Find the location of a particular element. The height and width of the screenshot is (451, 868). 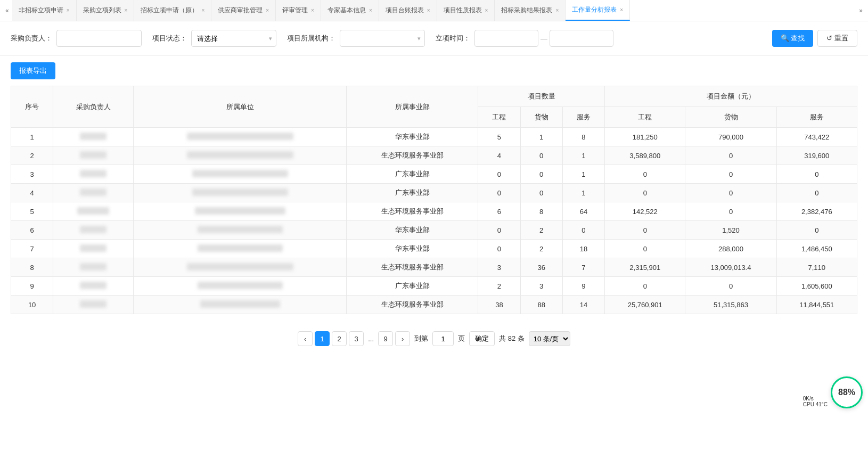

goto-confirm: 确定 is located at coordinates (482, 339).